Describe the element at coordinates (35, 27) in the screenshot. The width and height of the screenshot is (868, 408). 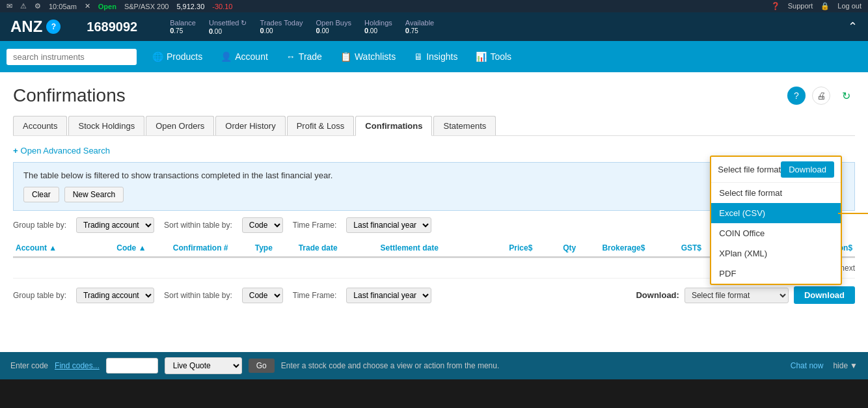
I see `logo: ANZ ?` at that location.